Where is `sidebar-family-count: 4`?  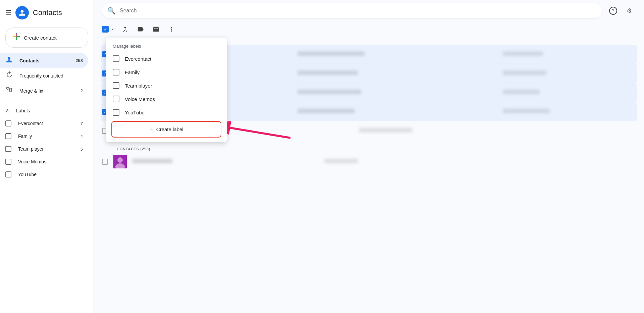 sidebar-family-count: 4 is located at coordinates (82, 136).